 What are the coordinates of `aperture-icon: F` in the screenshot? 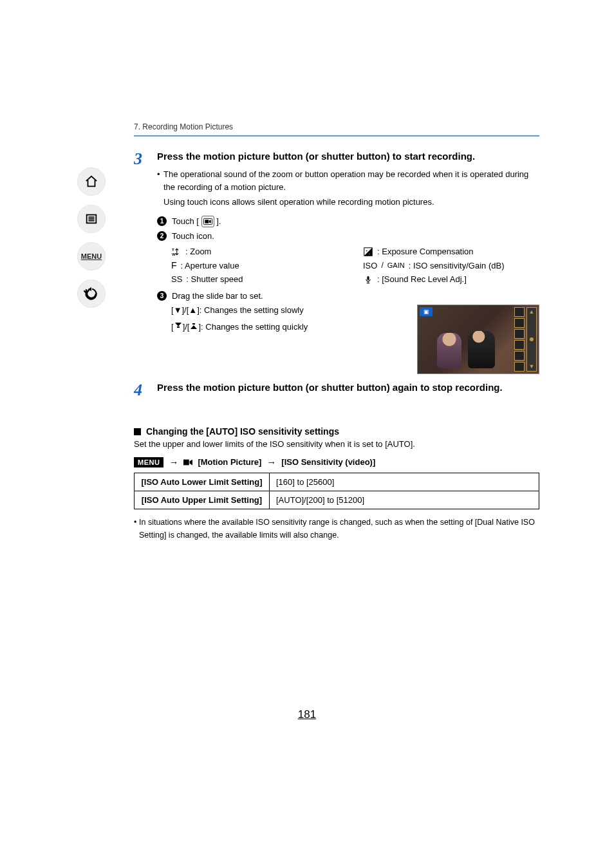 It's located at (174, 265).